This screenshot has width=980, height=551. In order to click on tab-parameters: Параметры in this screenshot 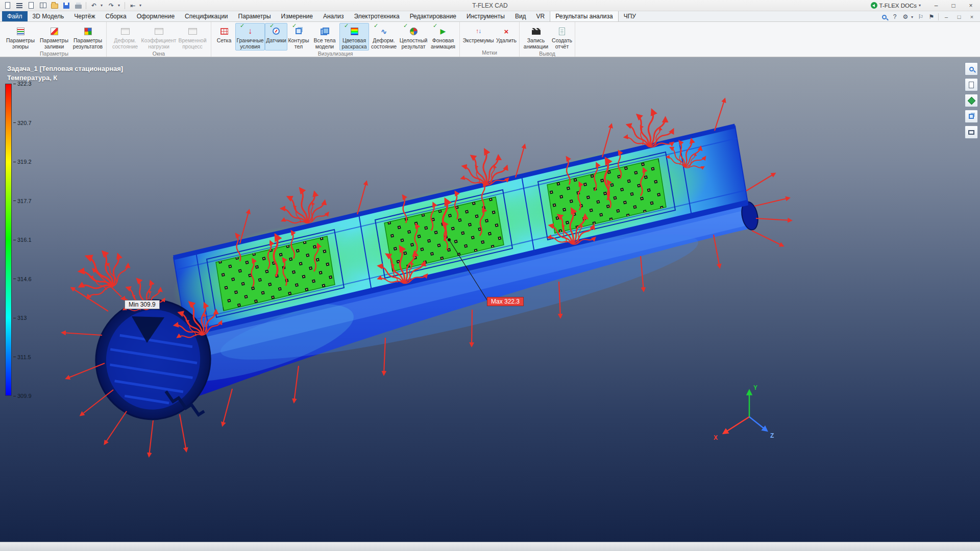, I will do `click(255, 16)`.